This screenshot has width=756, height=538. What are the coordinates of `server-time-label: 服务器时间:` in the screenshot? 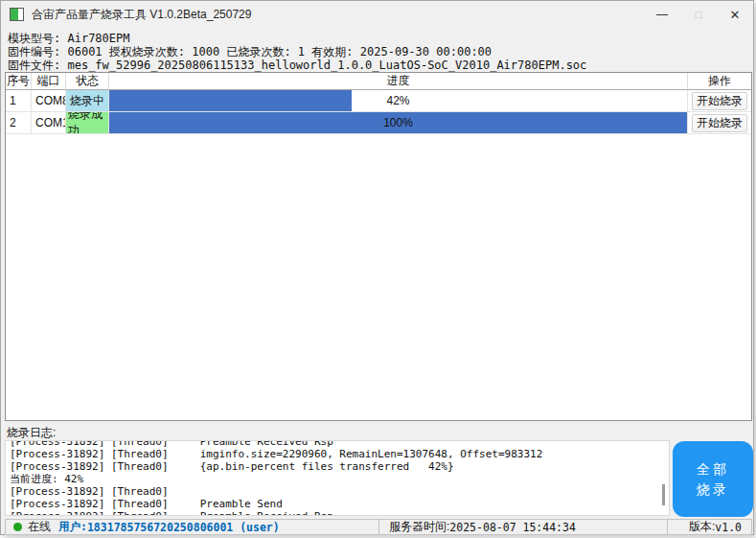 It's located at (420, 527).